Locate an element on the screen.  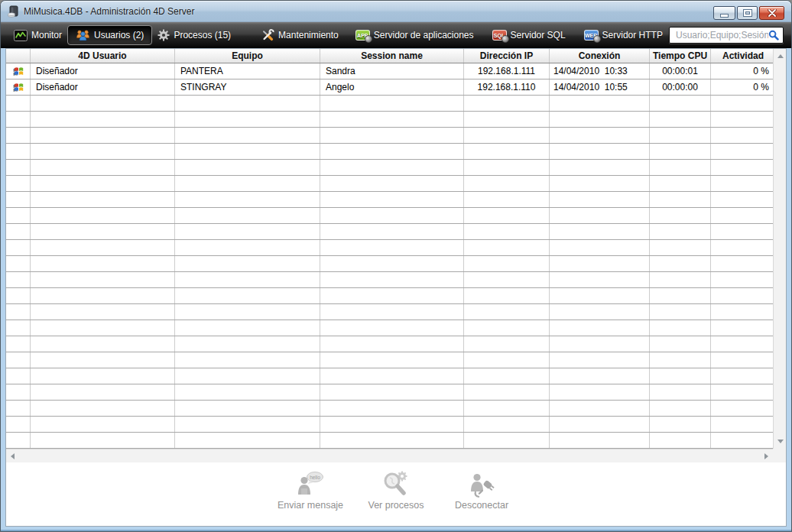
close-button is located at coordinates (772, 13).